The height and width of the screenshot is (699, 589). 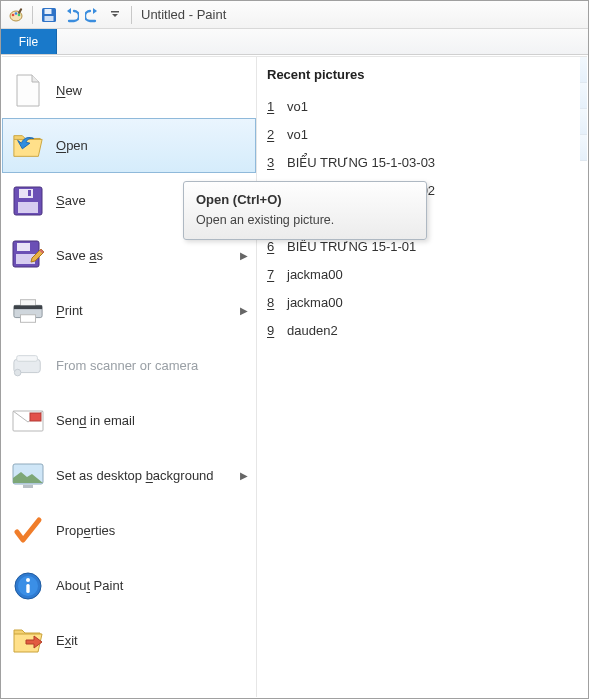 I want to click on tooltip-title: Open (Ctrl+O), so click(x=305, y=200).